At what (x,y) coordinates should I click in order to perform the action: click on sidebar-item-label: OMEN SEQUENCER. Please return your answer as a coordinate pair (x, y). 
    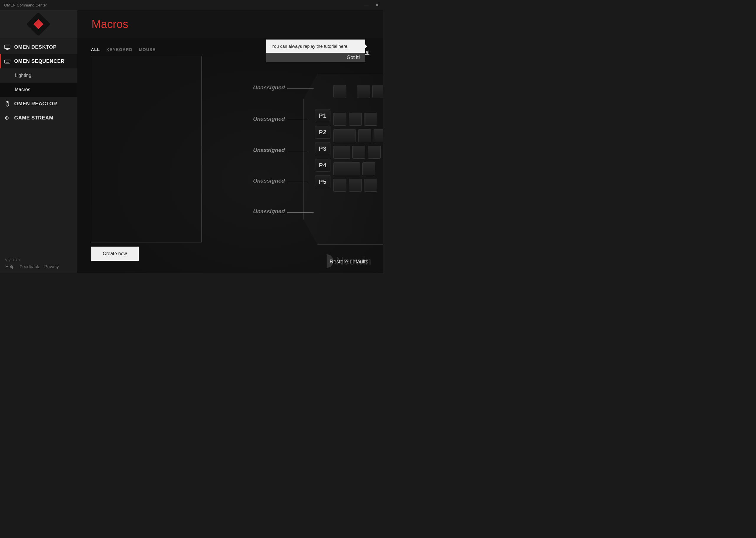
    Looking at the image, I should click on (39, 61).